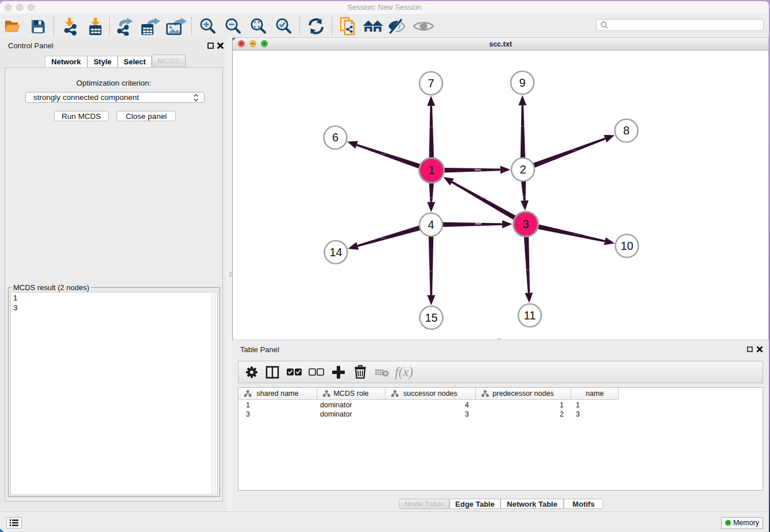 The height and width of the screenshot is (532, 770). Describe the element at coordinates (530, 315) in the screenshot. I see `svg-text: 11` at that location.